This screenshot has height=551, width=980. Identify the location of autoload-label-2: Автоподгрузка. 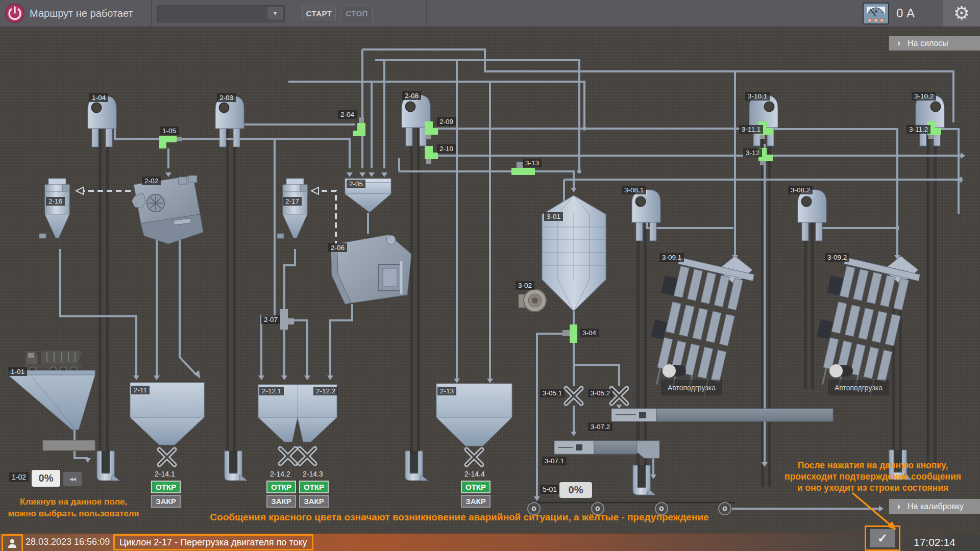
(859, 388).